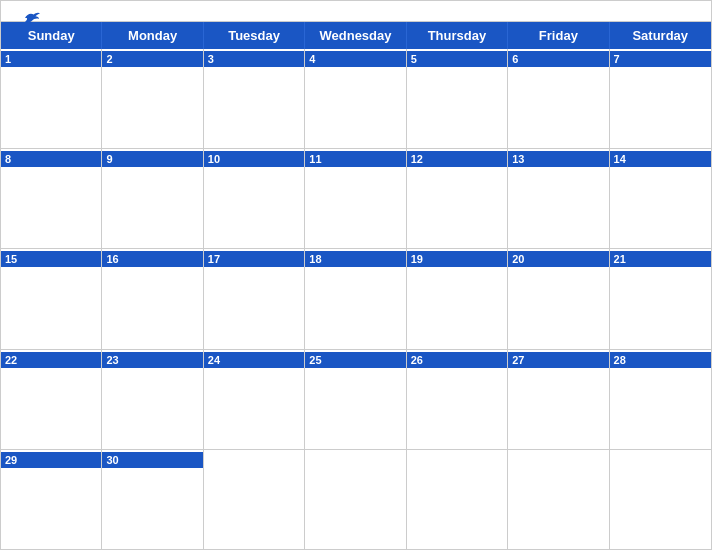 The height and width of the screenshot is (550, 712). Describe the element at coordinates (355, 360) in the screenshot. I see `day-number-25: 25` at that location.